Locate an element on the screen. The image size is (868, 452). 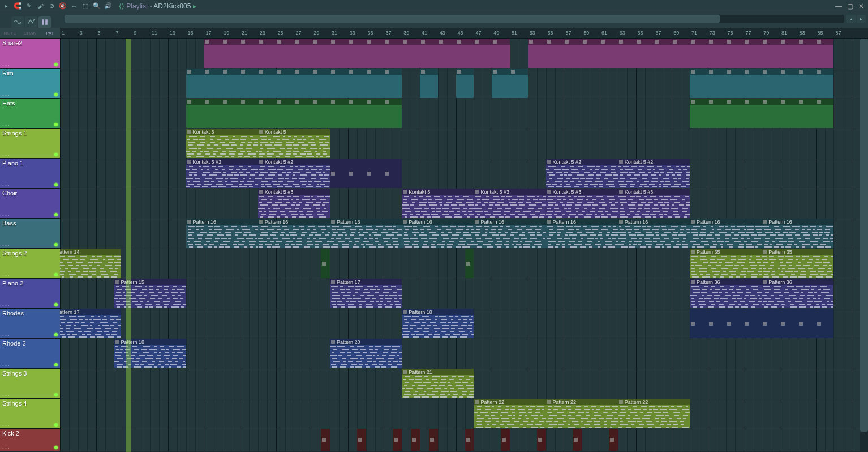
track-header: Snare2. . . is located at coordinates (30, 53).